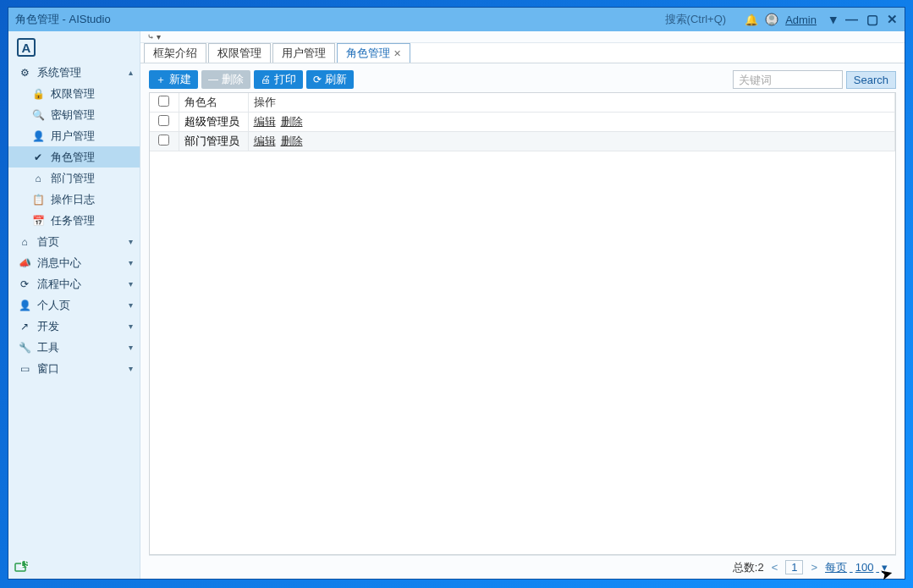 The image size is (913, 588). Describe the element at coordinates (74, 305) in the screenshot. I see `sidebar-item-11: 👤个人页▾` at that location.